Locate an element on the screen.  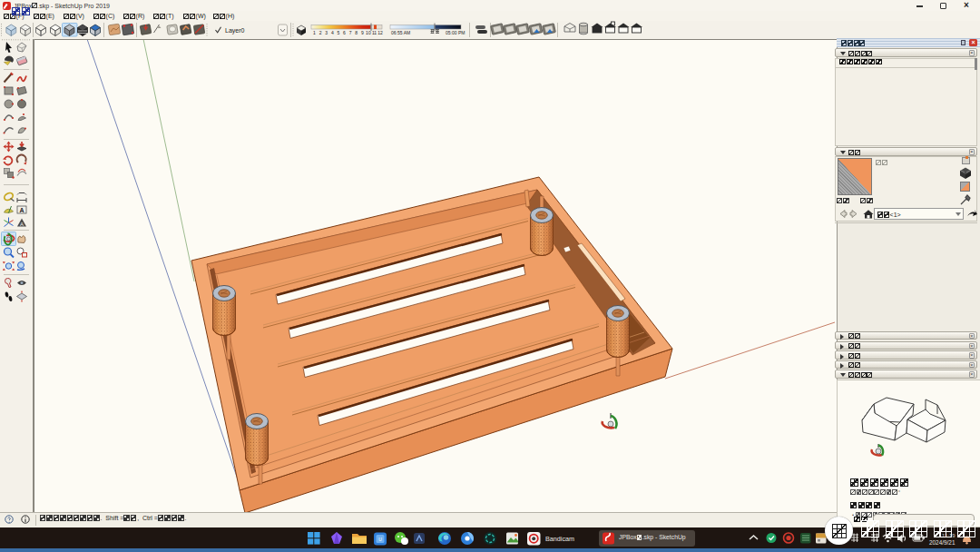
svg-text: 2024/9/21 is located at coordinates (942, 543).